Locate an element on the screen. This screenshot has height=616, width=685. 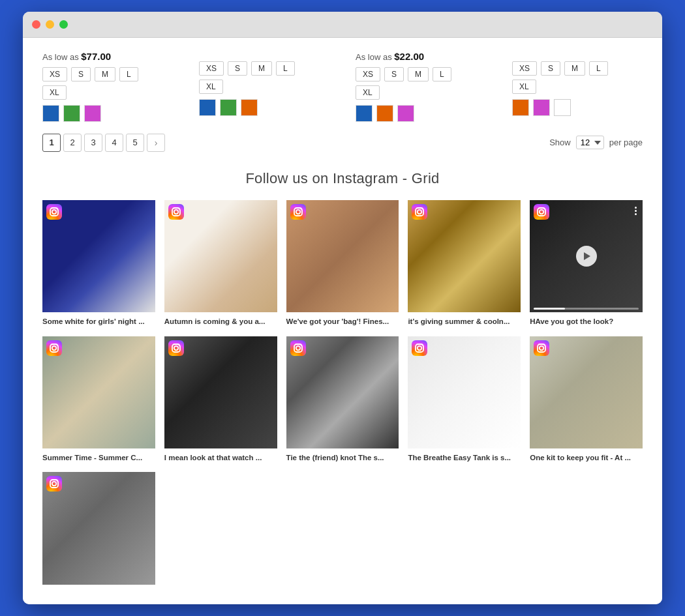
size-l-1: L is located at coordinates (129, 74).